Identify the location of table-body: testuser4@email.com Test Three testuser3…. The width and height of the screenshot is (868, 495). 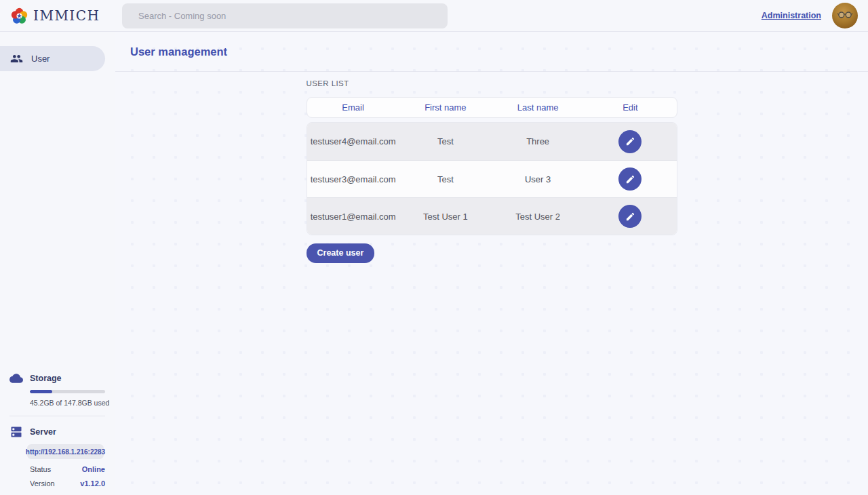
(492, 179).